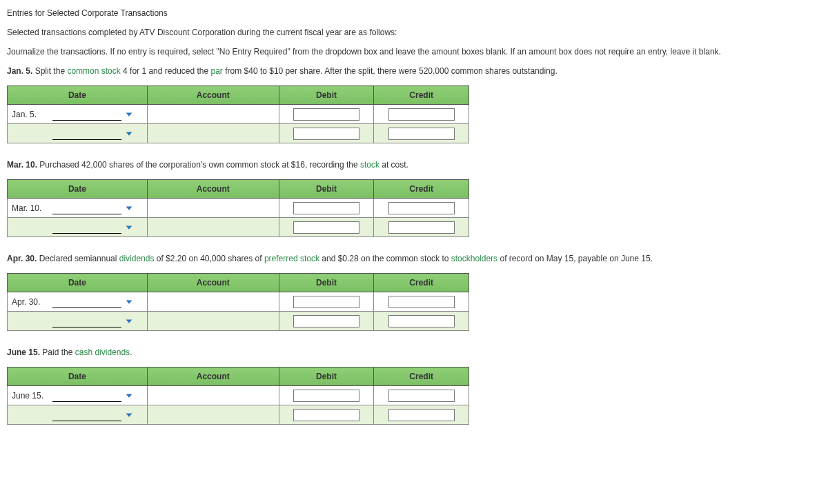 Image resolution: width=828 pixels, height=504 pixels. Describe the element at coordinates (414, 52) in the screenshot. I see `instructions-paragraph: Journalize the transactions. If no entry…` at that location.